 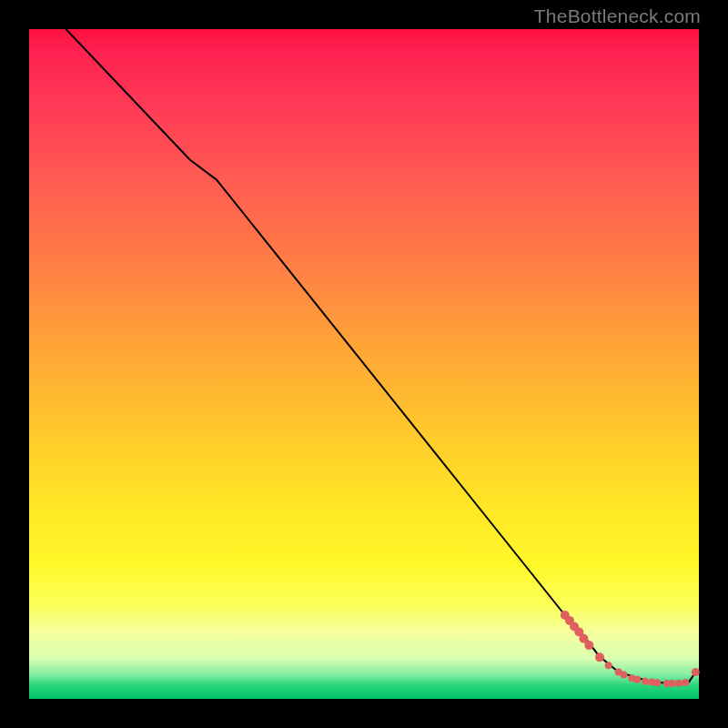 I want to click on marker-group, so click(x=630, y=649).